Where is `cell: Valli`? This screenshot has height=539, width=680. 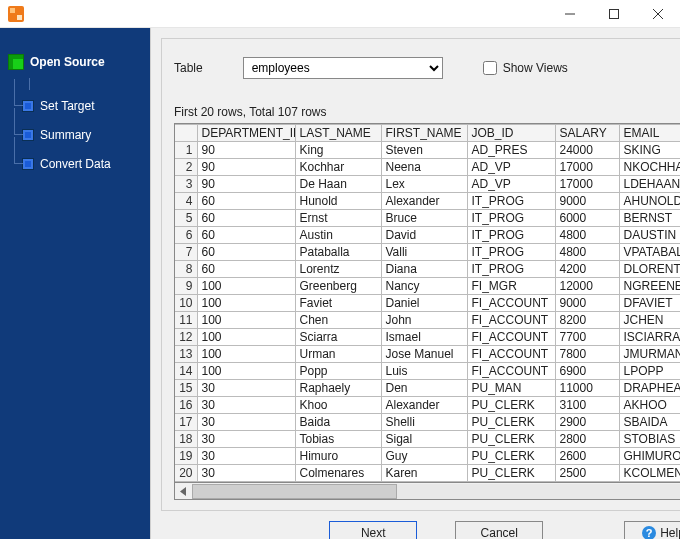 cell: Valli is located at coordinates (424, 252).